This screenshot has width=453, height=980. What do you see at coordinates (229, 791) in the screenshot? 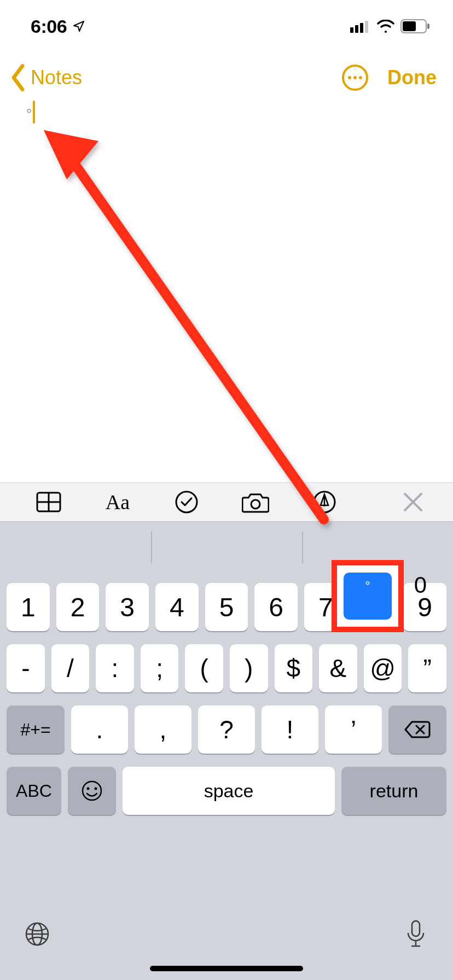
I see `key-space-label: space` at bounding box center [229, 791].